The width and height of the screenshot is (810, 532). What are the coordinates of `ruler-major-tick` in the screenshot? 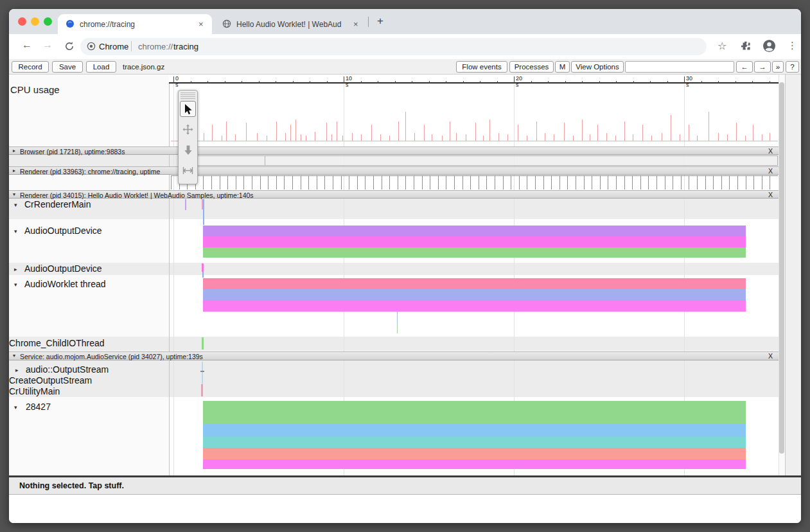 It's located at (685, 80).